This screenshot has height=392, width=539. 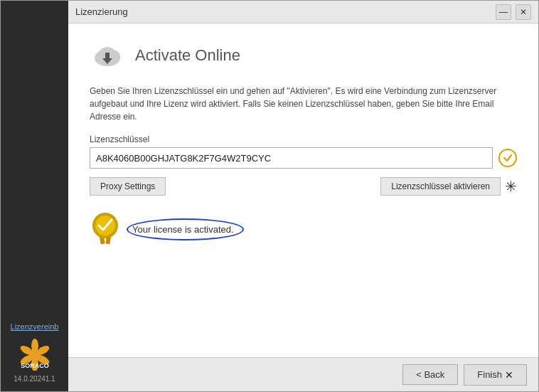 What do you see at coordinates (188, 55) in the screenshot?
I see `page-title: Activate Online` at bounding box center [188, 55].